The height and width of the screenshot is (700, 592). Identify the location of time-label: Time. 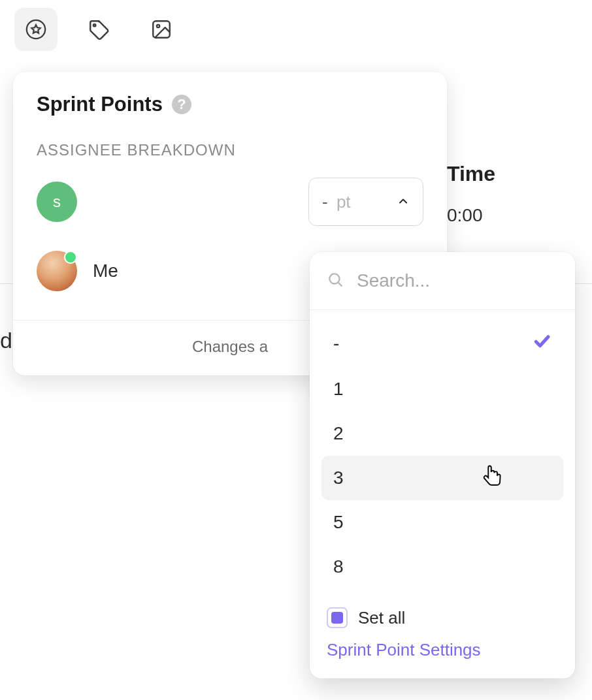
(471, 174).